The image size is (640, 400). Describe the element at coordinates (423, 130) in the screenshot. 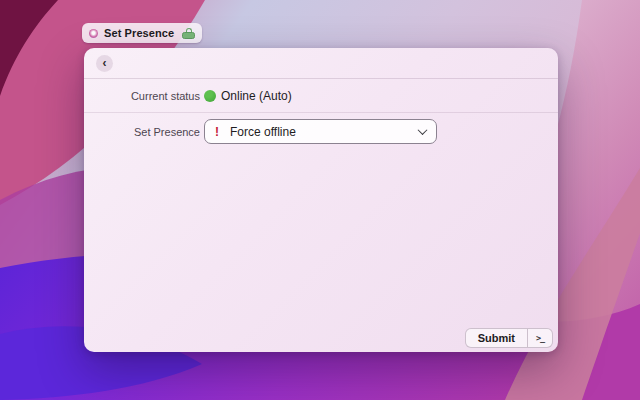

I see `chevron-down-icon` at that location.